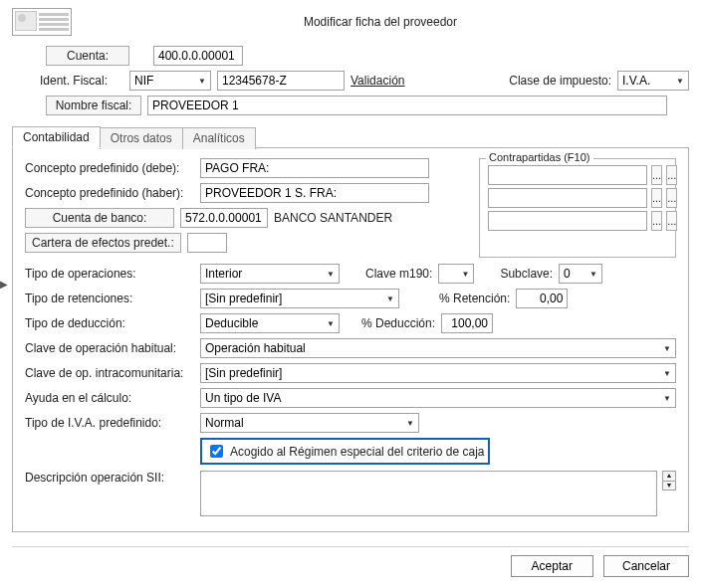 This screenshot has width=701, height=588. What do you see at coordinates (657, 175) in the screenshot?
I see `cp-browse-1a: ...` at bounding box center [657, 175].